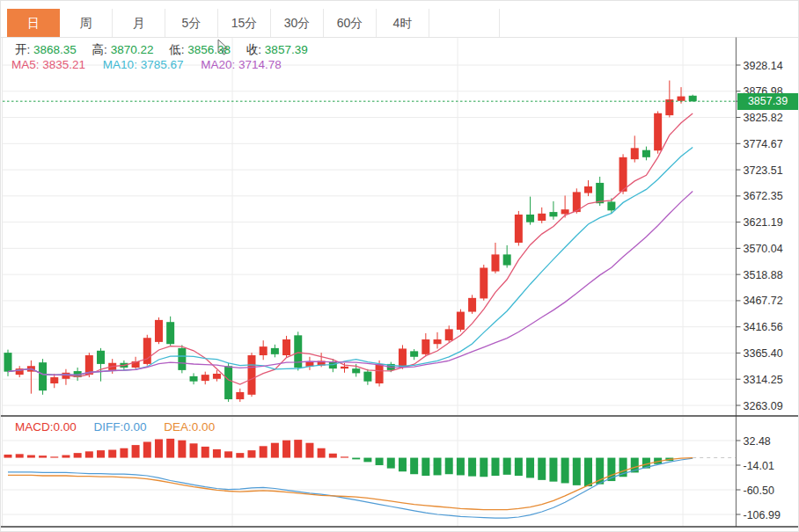 This screenshot has height=532, width=799. I want to click on axis-tick-label: 3314.25, so click(764, 380).